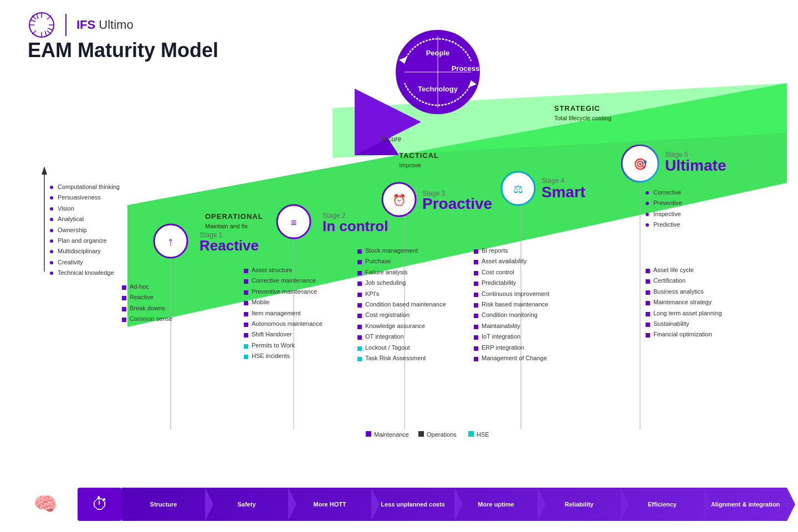 This screenshot has width=798, height=532. What do you see at coordinates (283, 335) in the screenshot?
I see `s2-f7: Shift Handover` at bounding box center [283, 335].